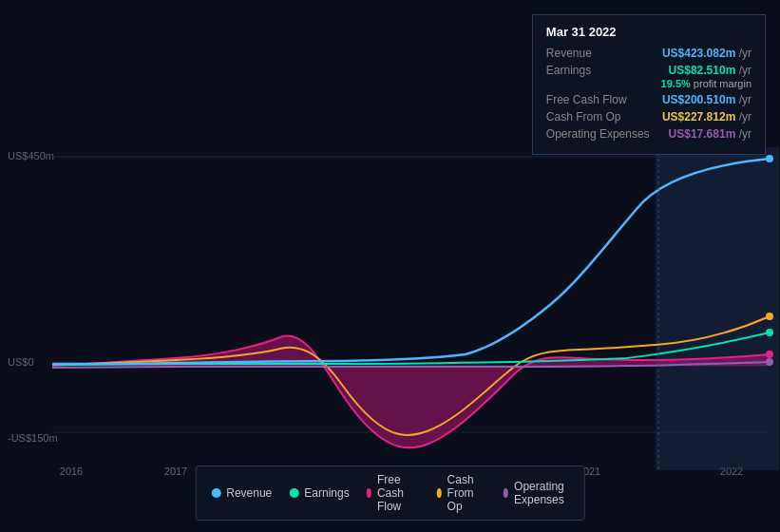 The height and width of the screenshot is (532, 780). Describe the element at coordinates (649, 70) in the screenshot. I see `tooltip-earnings-row: Earnings US$82.510m /yr` at that location.